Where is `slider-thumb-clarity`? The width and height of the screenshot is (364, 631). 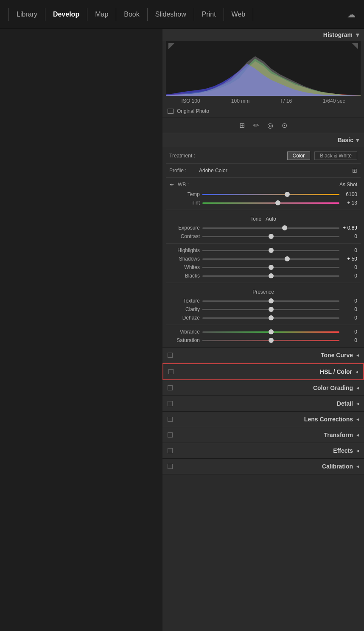 slider-thumb-clarity is located at coordinates (271, 309).